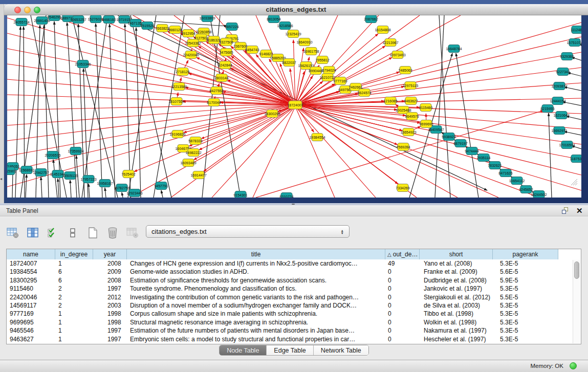 This screenshot has height=372, width=588. I want to click on graph-node-label: 15692971, so click(559, 131).